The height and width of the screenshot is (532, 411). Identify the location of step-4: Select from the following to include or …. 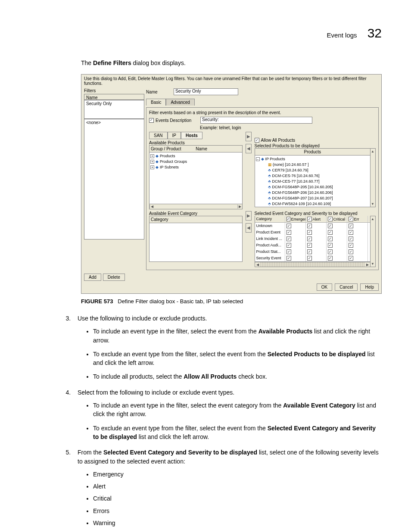
(227, 414).